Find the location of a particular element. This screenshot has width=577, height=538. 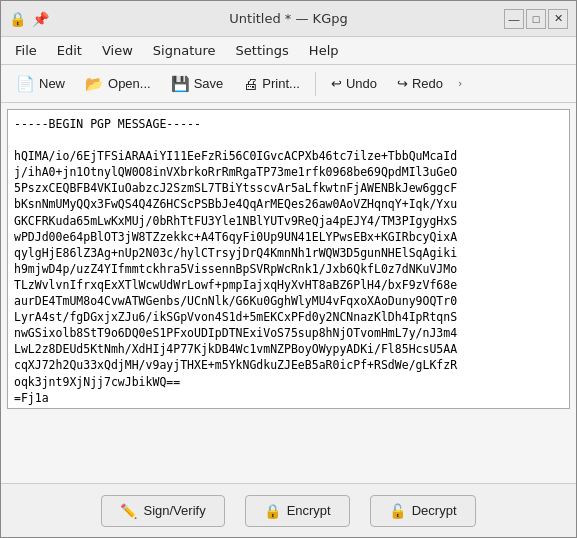

redo-label: Redo is located at coordinates (428, 84).